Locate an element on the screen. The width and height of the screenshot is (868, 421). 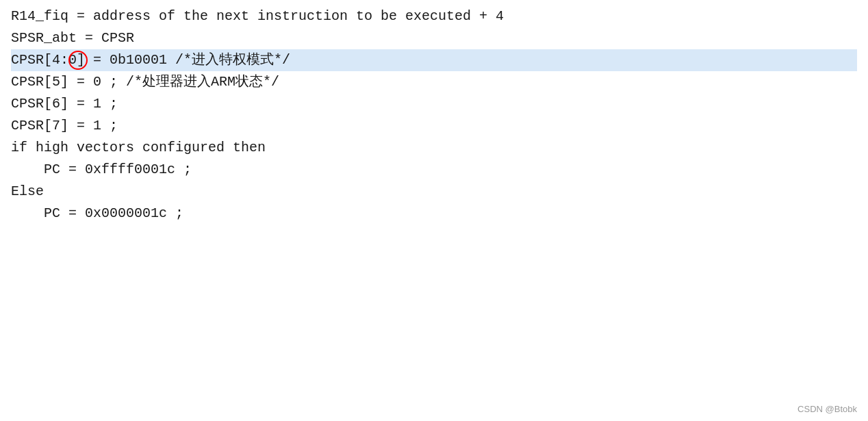
code-text-line5: CPSR[6] = 1 ; is located at coordinates (64, 104).